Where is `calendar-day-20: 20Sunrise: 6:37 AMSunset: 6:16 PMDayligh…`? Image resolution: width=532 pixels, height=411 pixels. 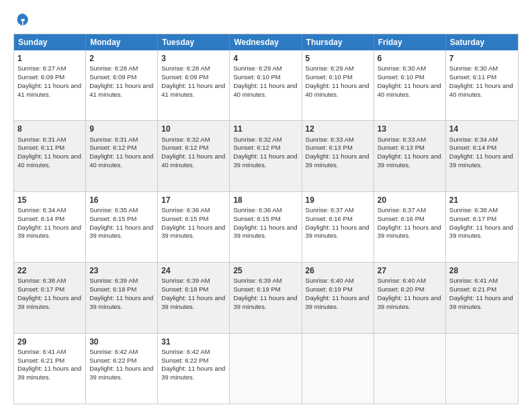 calendar-day-20: 20Sunrise: 6:37 AMSunset: 6:16 PMDayligh… is located at coordinates (410, 227).